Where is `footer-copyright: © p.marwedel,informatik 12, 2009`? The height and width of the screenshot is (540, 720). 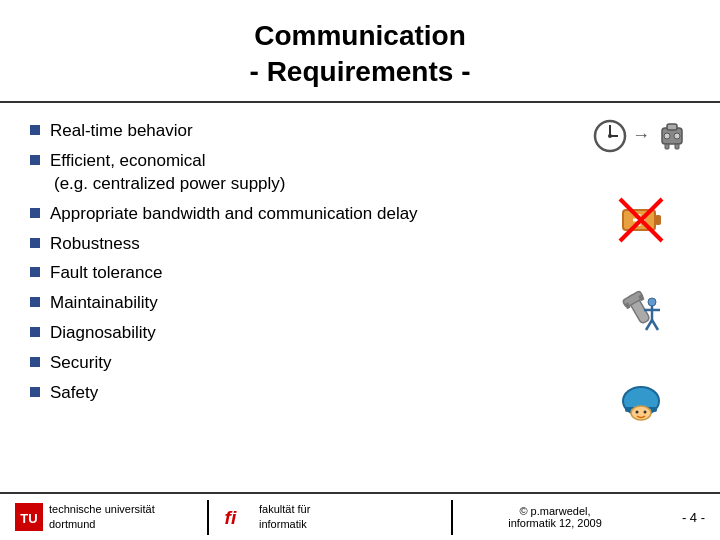 footer-copyright: © p.marwedel,informatik 12, 2009 is located at coordinates (555, 517).